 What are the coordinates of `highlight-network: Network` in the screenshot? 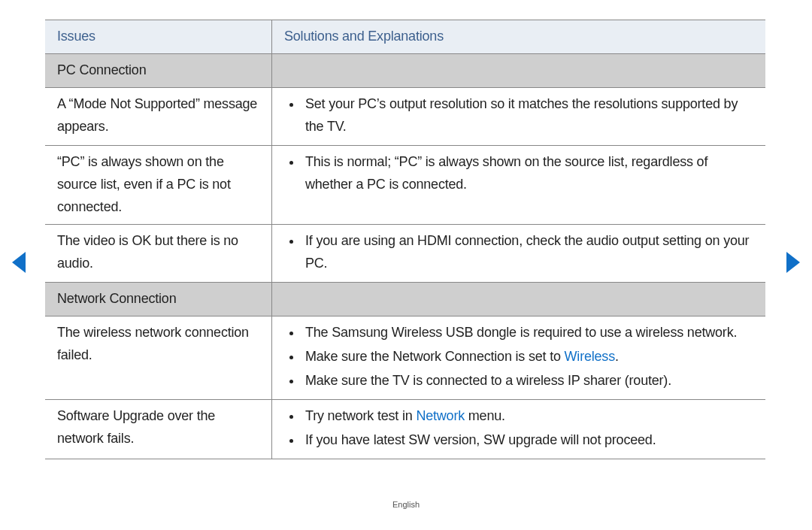 It's located at (441, 416).